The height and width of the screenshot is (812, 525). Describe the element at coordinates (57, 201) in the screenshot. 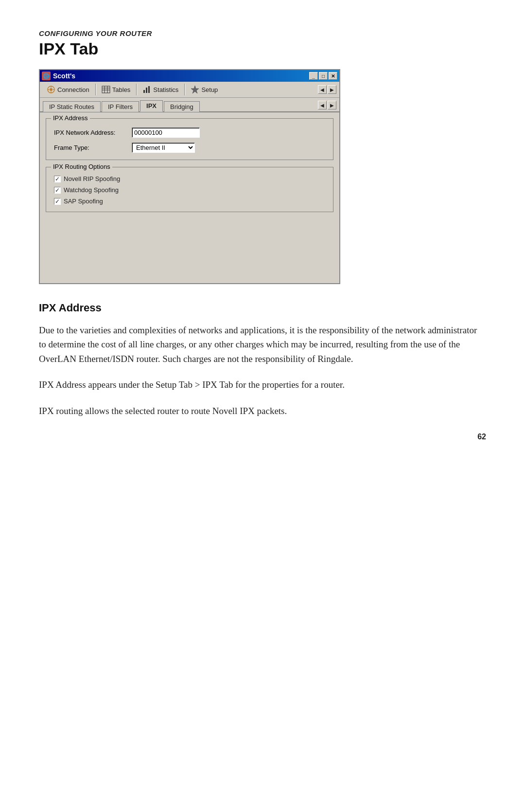

I see `sap-checkbox: ✓` at that location.